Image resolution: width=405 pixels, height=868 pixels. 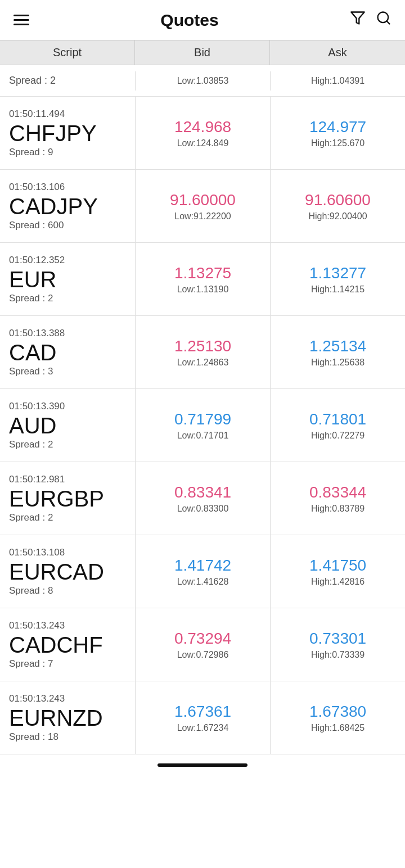 I want to click on script-spread: Spread : 3, so click(x=68, y=372).